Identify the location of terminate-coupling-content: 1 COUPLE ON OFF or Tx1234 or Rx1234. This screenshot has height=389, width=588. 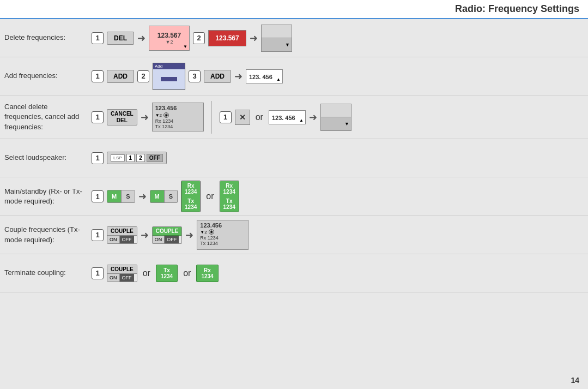
(338, 273).